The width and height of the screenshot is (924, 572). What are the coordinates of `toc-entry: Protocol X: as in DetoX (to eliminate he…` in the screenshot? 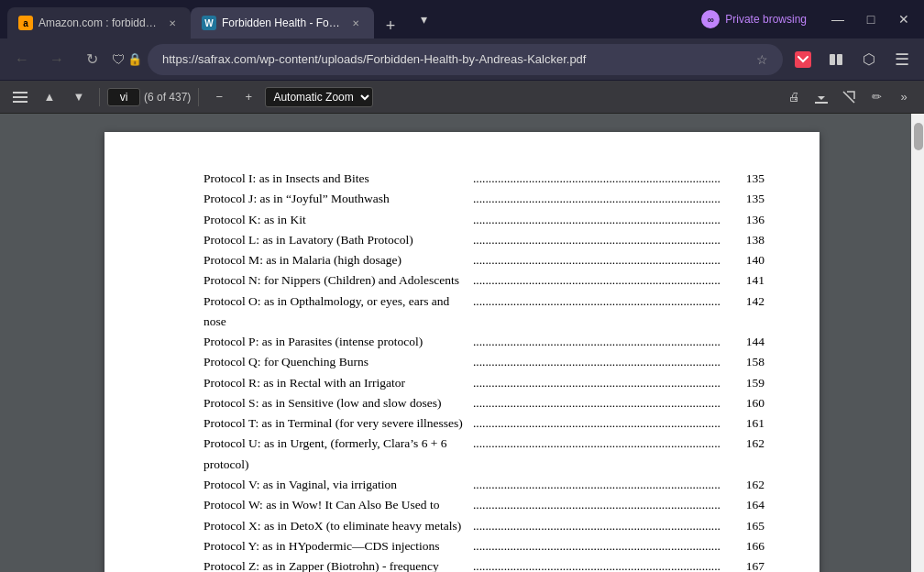 It's located at (471, 526).